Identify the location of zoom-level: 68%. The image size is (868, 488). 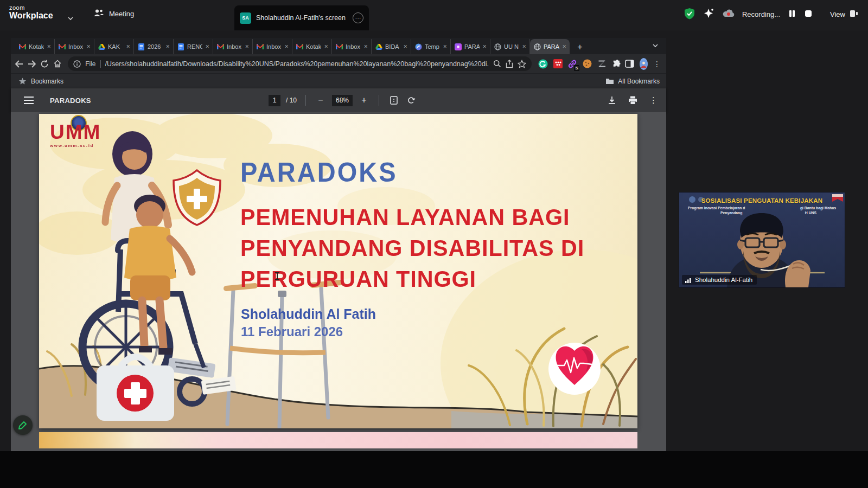
(342, 101).